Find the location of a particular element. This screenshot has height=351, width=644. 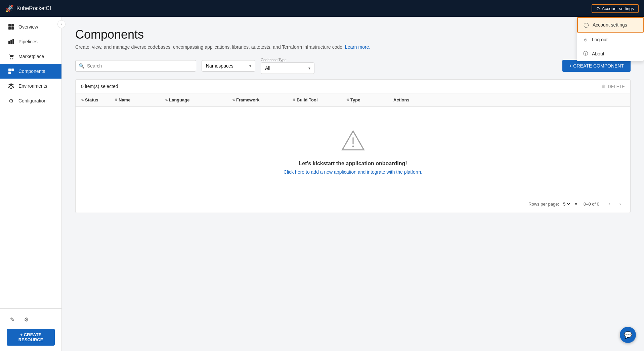

col-language: ⇅ Language is located at coordinates (199, 100).